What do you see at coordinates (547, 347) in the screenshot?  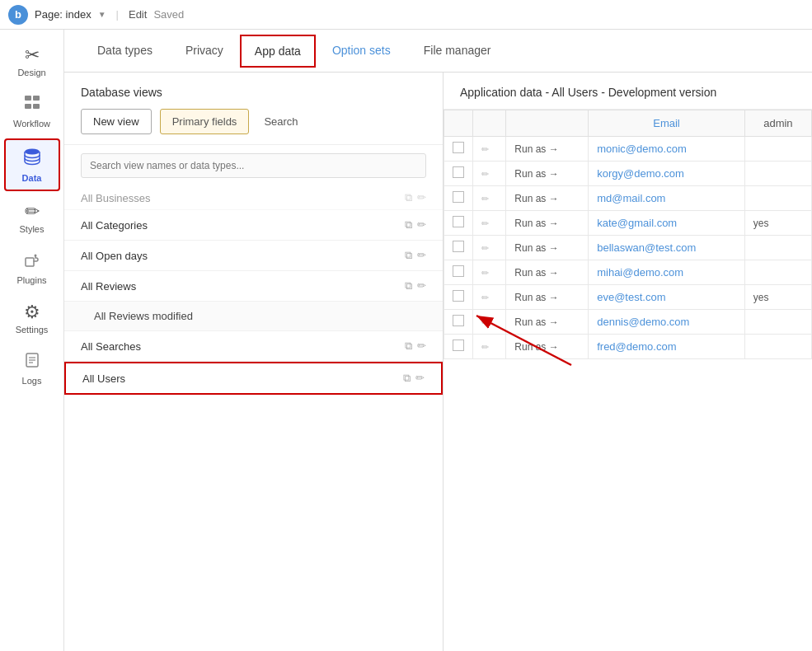 I see `row-action-8: Run as →` at bounding box center [547, 347].